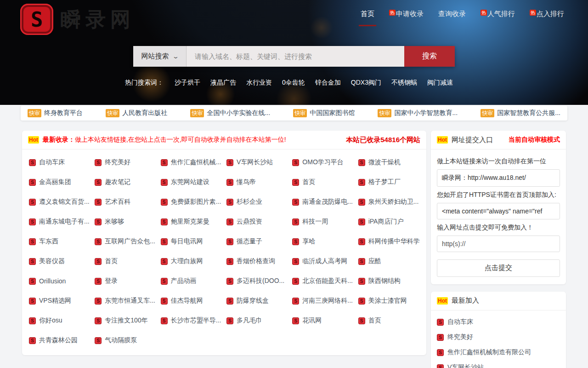 Image resolution: width=588 pixels, height=368 pixels. I want to click on nav-item-home: 首页, so click(368, 14).